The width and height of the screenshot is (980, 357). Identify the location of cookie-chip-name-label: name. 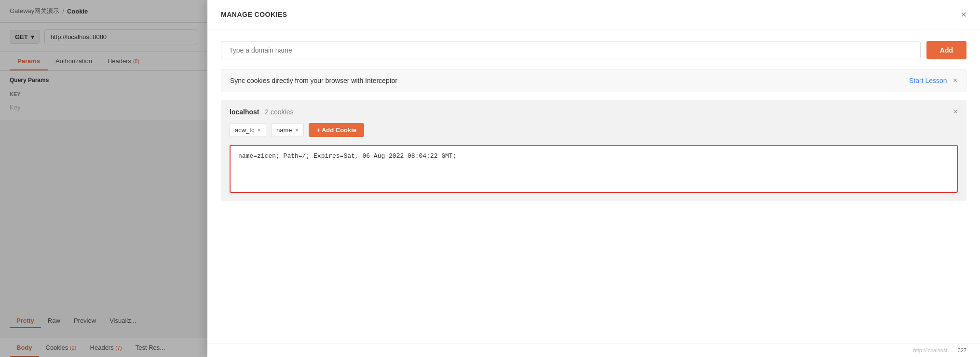
(285, 130).